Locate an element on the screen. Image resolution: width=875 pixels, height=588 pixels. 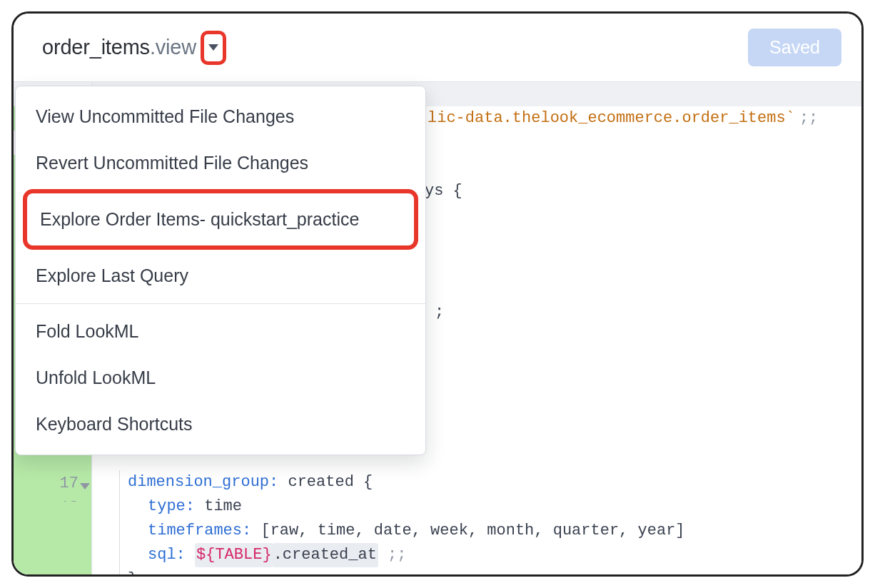
file-menu-trigger is located at coordinates (213, 48).